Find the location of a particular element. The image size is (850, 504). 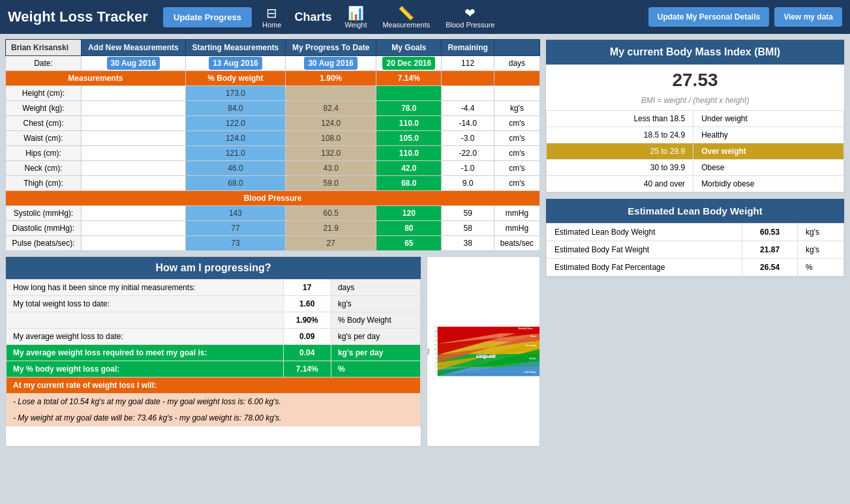

svg-text: Over weight is located at coordinates (530, 346).